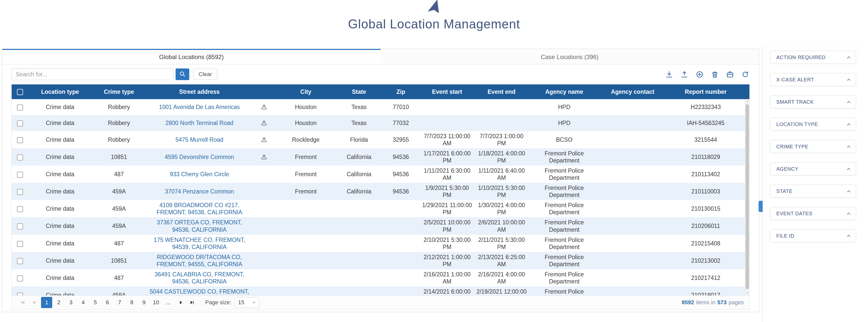  Describe the element at coordinates (34, 303) in the screenshot. I see `prev-page-icon` at that location.